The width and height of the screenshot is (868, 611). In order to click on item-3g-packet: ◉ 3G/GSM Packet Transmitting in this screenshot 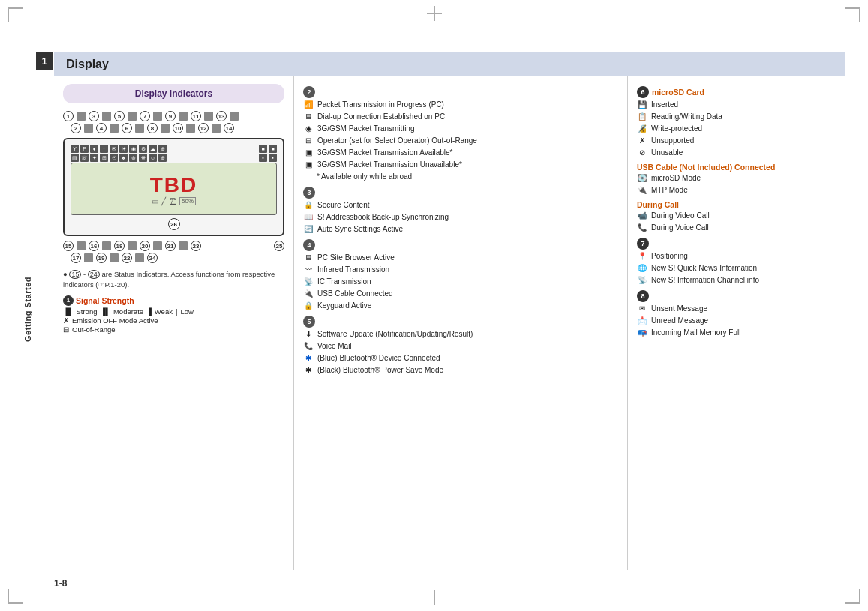, I will do `click(461, 129)`.